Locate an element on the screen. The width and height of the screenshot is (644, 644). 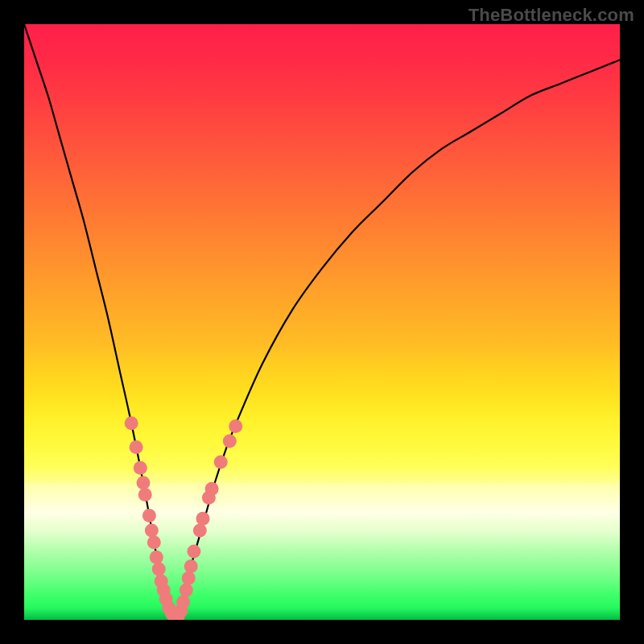
highlight-dots-group is located at coordinates (184, 518).